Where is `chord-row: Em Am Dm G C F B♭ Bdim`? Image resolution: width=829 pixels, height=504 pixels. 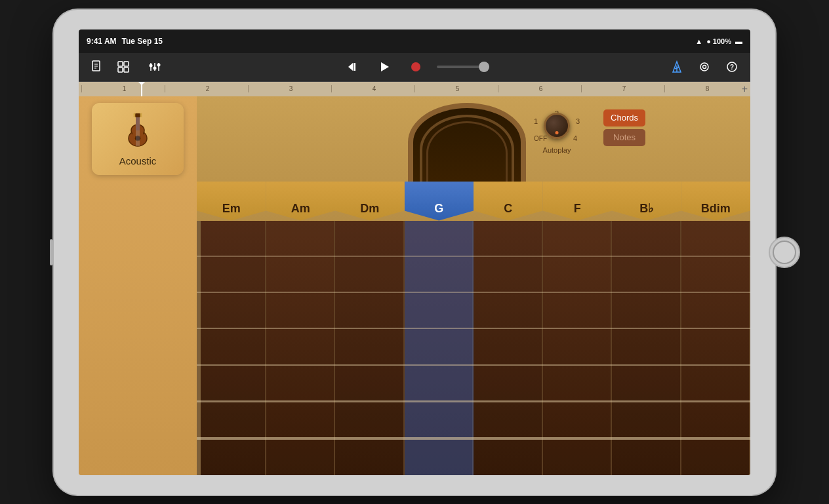 chord-row: Em Am Dm G C F B♭ Bdim is located at coordinates (474, 201).